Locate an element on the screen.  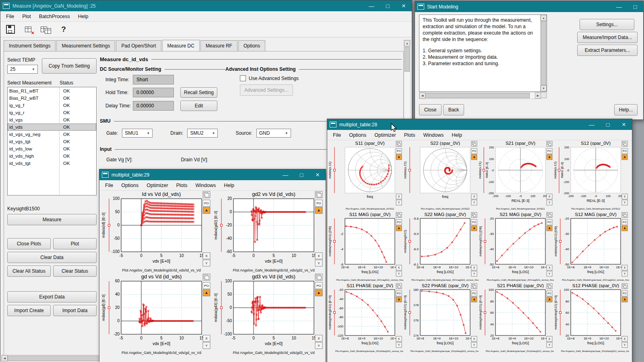
temp-select: 25 ▼ is located at coordinates (23, 69).